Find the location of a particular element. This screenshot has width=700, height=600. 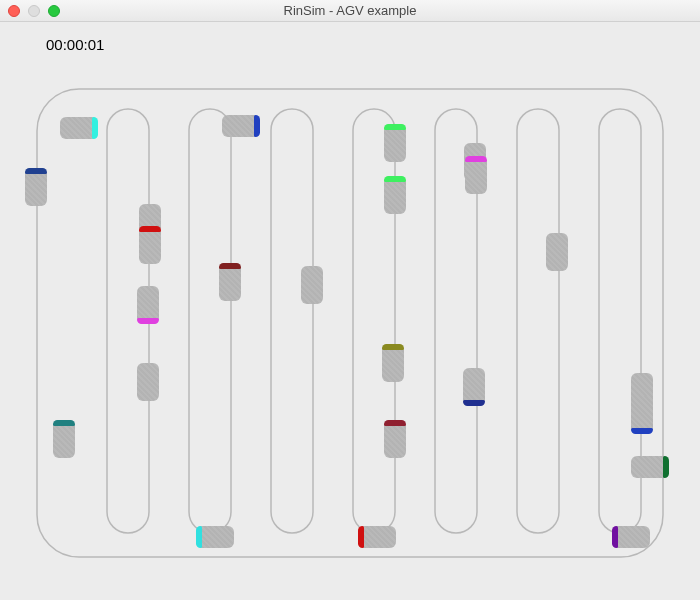

zoom-icon is located at coordinates (54, 11).